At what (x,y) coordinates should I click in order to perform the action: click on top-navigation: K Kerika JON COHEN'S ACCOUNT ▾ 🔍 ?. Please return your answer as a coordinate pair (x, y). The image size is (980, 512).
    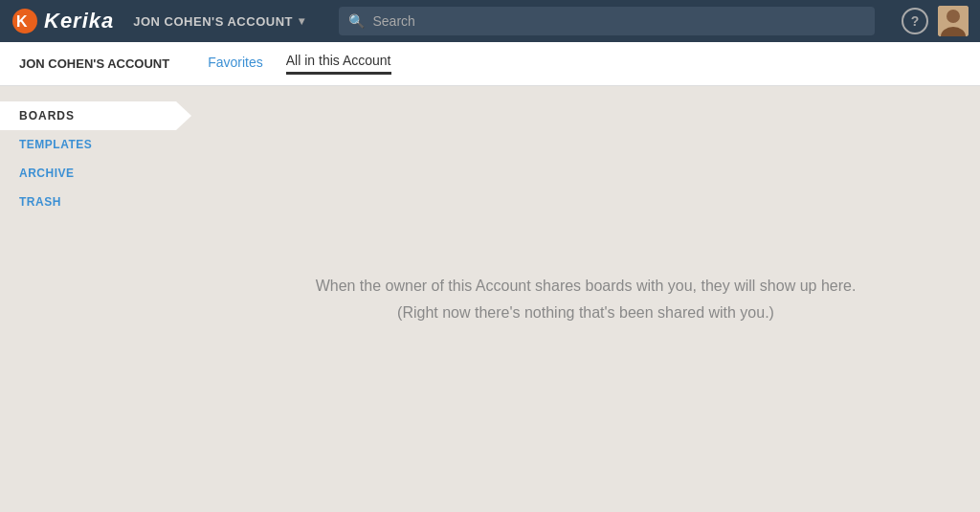
    Looking at the image, I should click on (490, 21).